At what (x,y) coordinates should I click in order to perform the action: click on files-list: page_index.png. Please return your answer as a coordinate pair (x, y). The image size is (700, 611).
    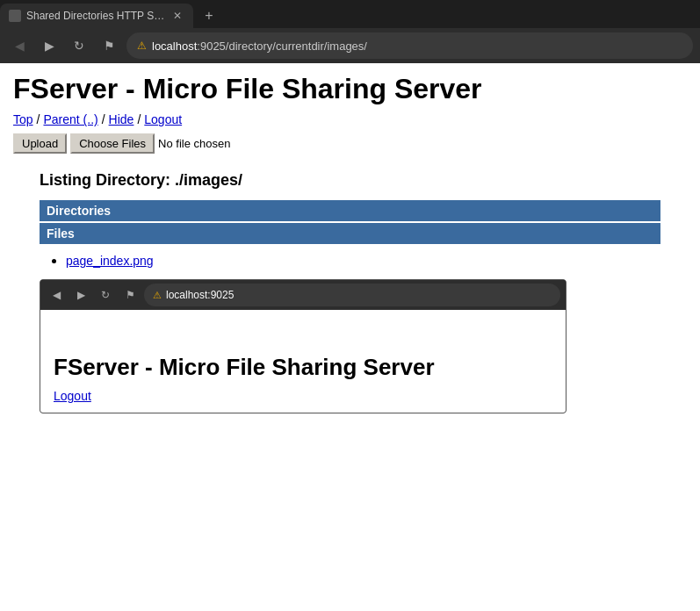
    Looking at the image, I should click on (350, 261).